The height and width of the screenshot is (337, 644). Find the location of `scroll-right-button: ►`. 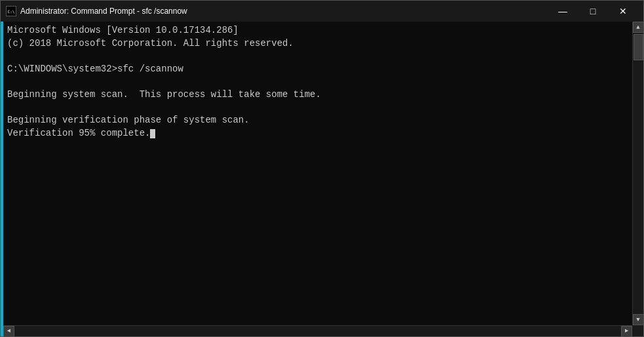

scroll-right-button: ► is located at coordinates (626, 332).